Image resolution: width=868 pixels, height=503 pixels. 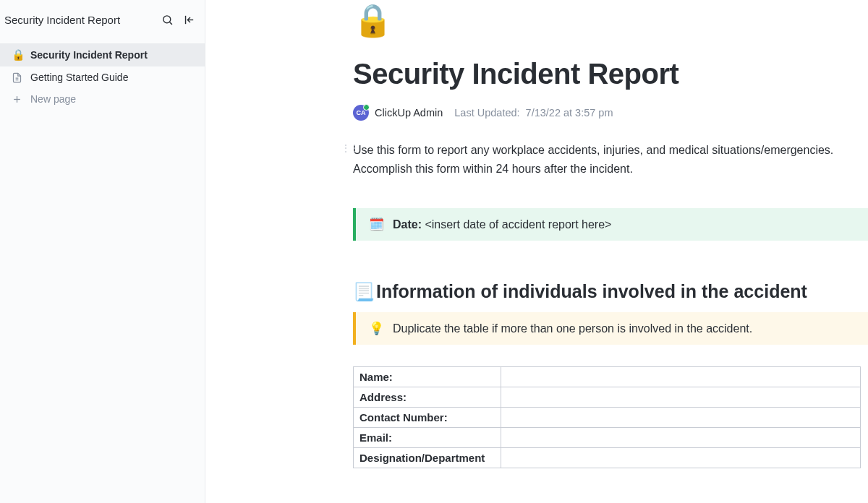 I want to click on table-row: Name:, so click(x=608, y=377).